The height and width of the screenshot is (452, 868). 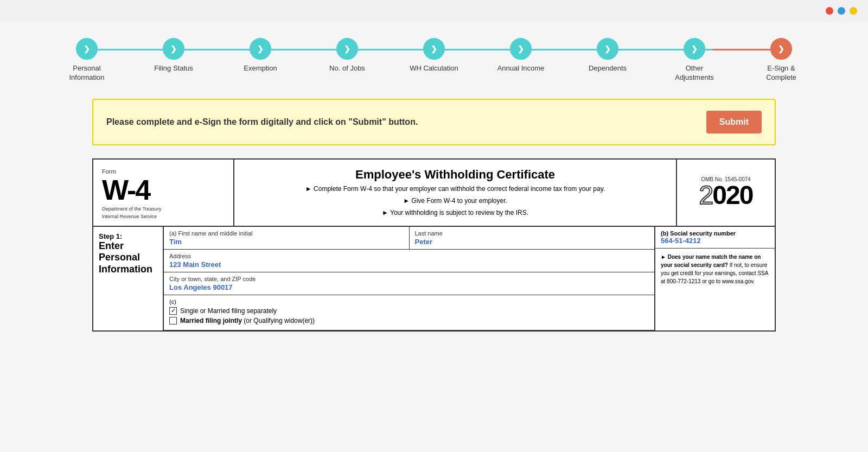 I want to click on close-button, so click(x=829, y=11).